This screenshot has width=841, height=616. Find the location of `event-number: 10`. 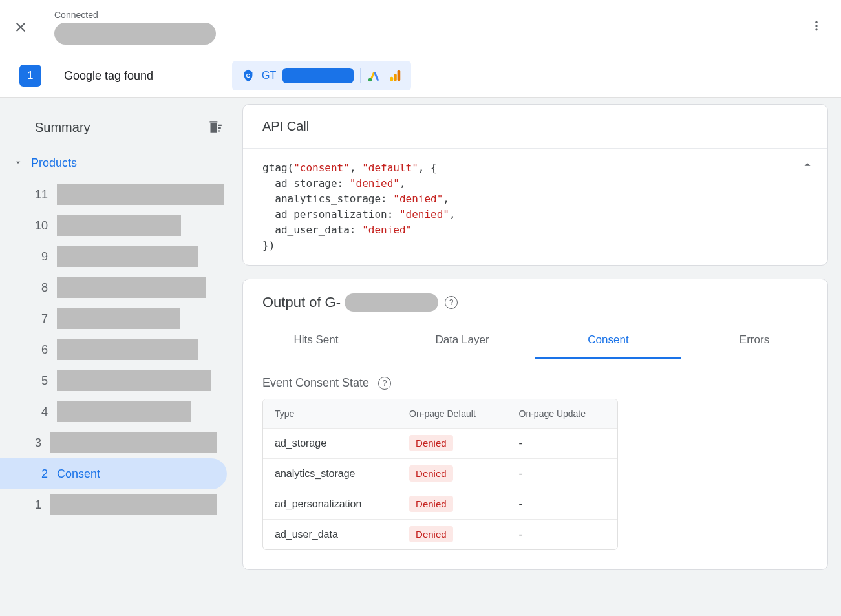

event-number: 10 is located at coordinates (41, 226).